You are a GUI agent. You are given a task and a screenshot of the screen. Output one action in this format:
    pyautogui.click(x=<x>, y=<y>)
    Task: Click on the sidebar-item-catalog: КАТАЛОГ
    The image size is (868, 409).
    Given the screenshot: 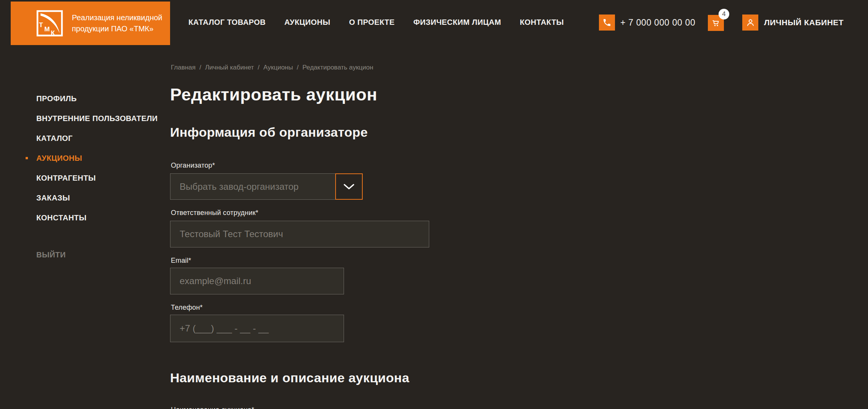 What is the action you would take?
    pyautogui.click(x=97, y=138)
    